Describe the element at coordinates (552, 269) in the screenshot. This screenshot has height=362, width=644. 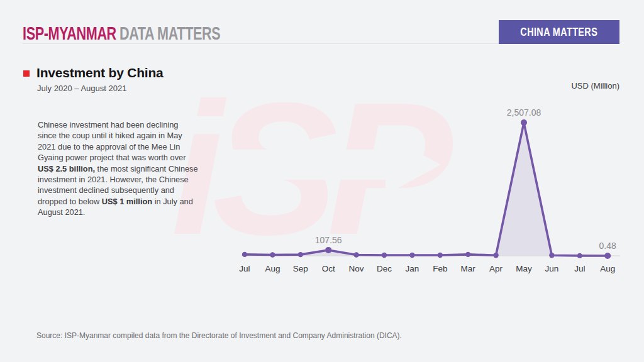
I see `x-axis-label: Jun` at that location.